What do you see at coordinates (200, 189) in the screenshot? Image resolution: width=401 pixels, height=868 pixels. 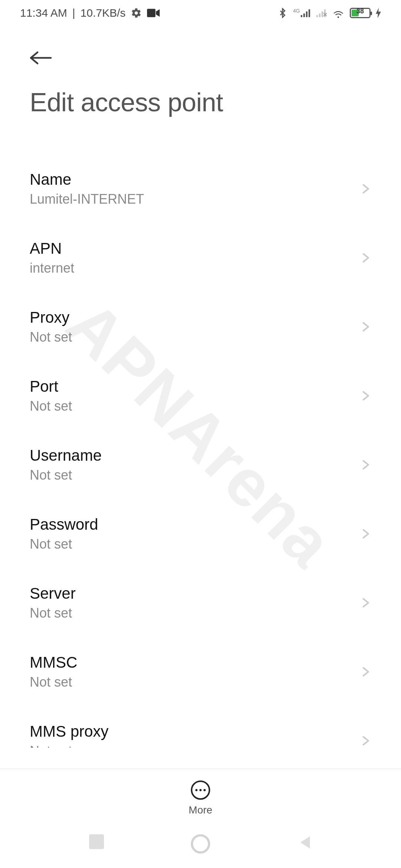 I see `setting-row-name: NameLumitel-INTERNET` at bounding box center [200, 189].